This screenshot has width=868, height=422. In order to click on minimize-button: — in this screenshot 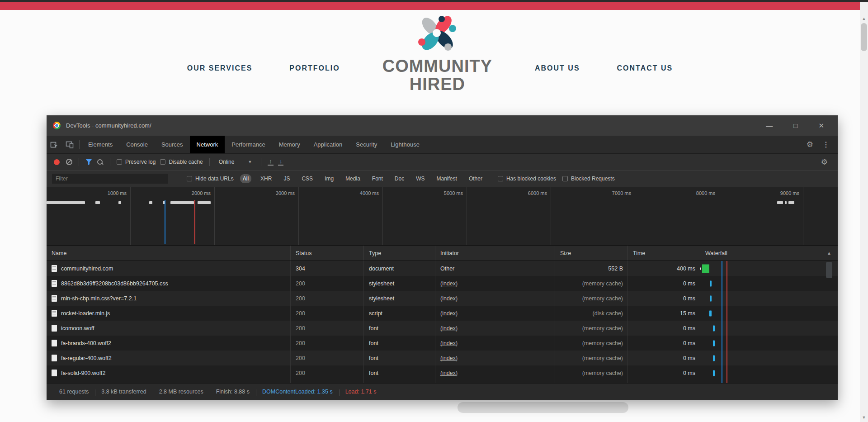, I will do `click(769, 126)`.